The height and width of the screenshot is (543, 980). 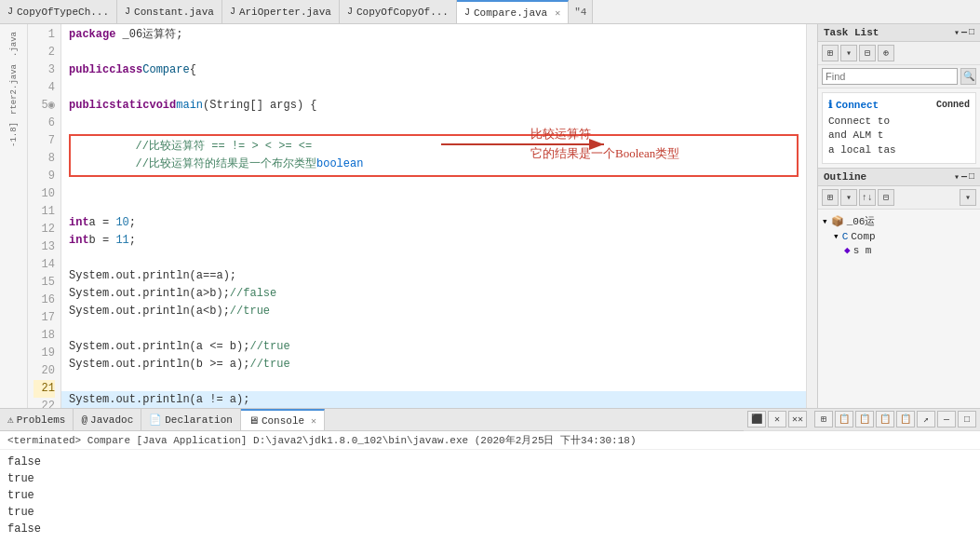 I want to click on task-list-max-icon: □, so click(x=972, y=33).